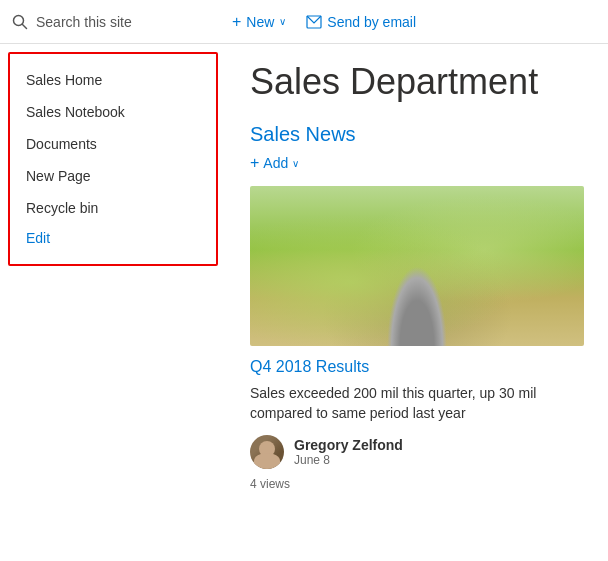 This screenshot has width=608, height=561. What do you see at coordinates (276, 163) in the screenshot?
I see `add-label: Add` at bounding box center [276, 163].